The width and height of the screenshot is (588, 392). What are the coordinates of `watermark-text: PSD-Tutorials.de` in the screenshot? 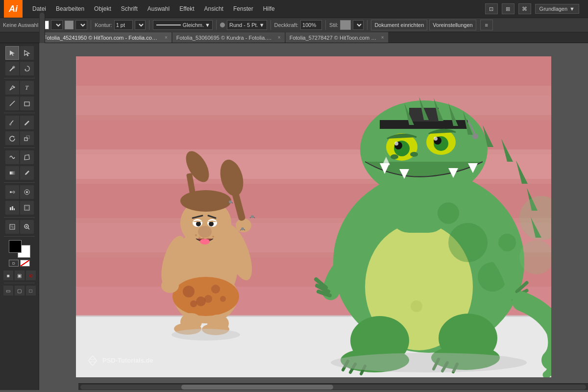 It's located at (128, 361).